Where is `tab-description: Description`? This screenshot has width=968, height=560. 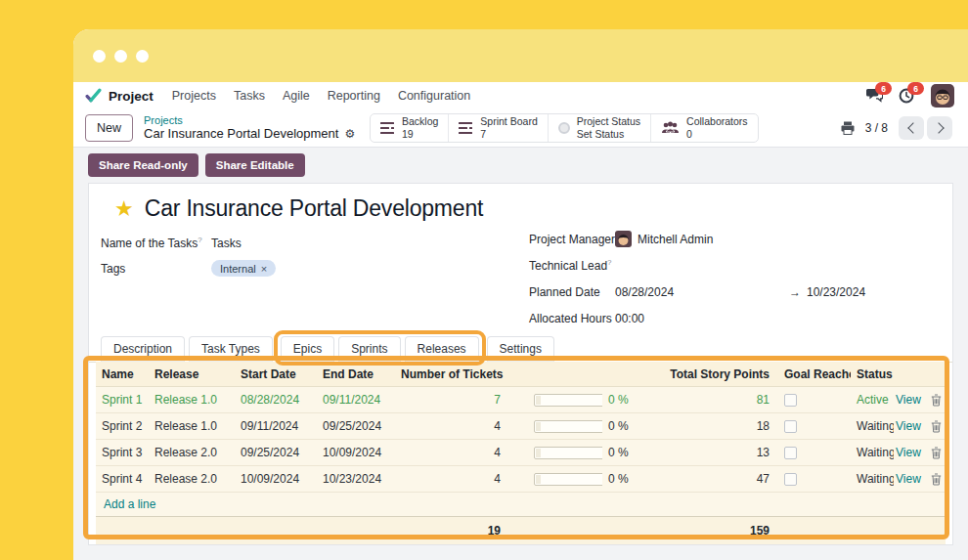 tab-description: Description is located at coordinates (143, 349).